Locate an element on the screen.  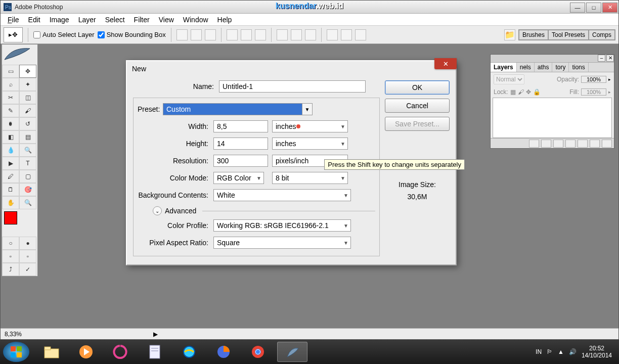
tab-channels: nels is located at coordinates (526, 67).